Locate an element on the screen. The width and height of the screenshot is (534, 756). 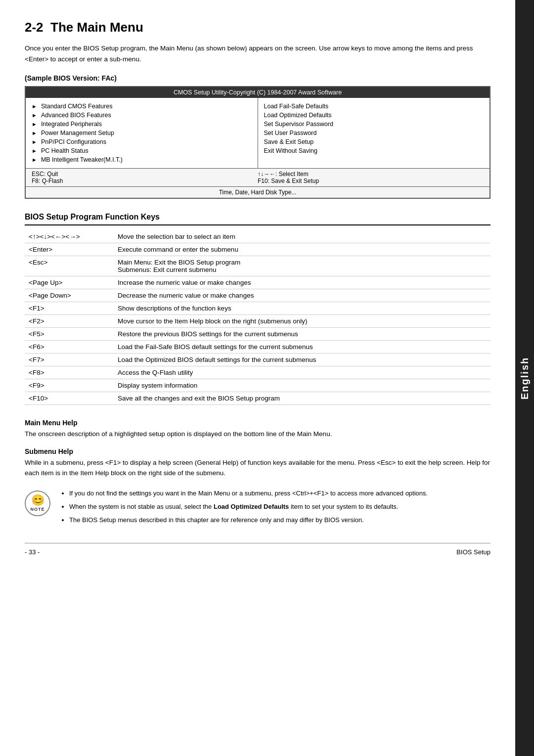
table-row: <F7> Load the Optimized BIOS default set… is located at coordinates (258, 360).